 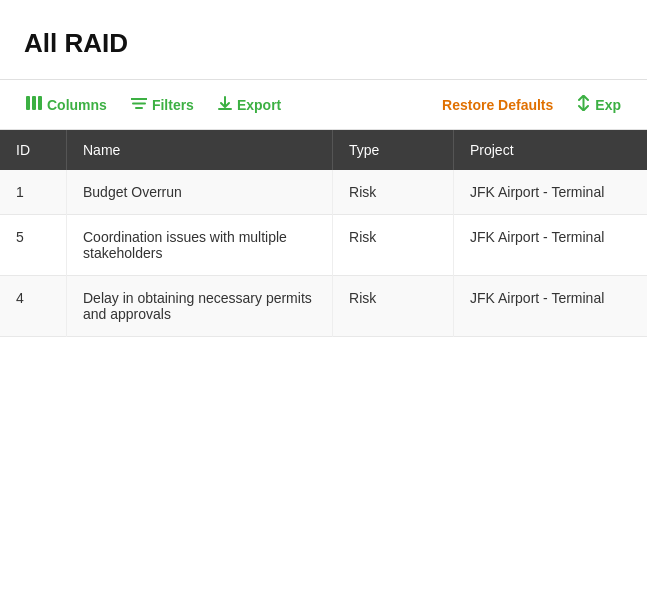 What do you see at coordinates (139, 105) in the screenshot?
I see `filters-icon` at bounding box center [139, 105].